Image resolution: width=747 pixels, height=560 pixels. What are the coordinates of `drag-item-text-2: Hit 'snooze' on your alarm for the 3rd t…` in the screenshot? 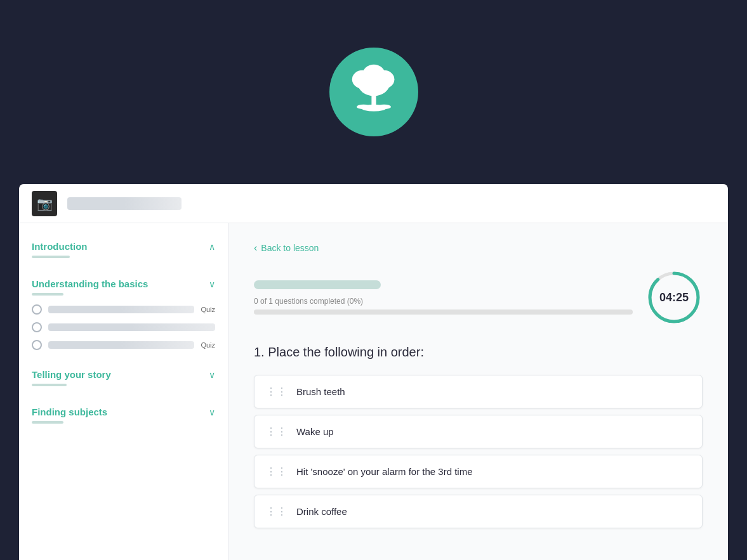 It's located at (385, 472).